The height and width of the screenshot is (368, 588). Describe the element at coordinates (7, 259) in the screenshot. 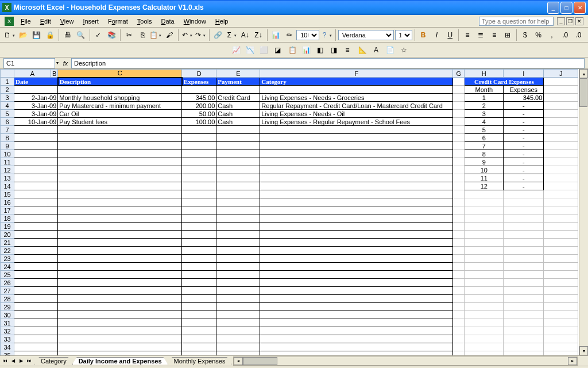

I see `row-header: 23` at that location.